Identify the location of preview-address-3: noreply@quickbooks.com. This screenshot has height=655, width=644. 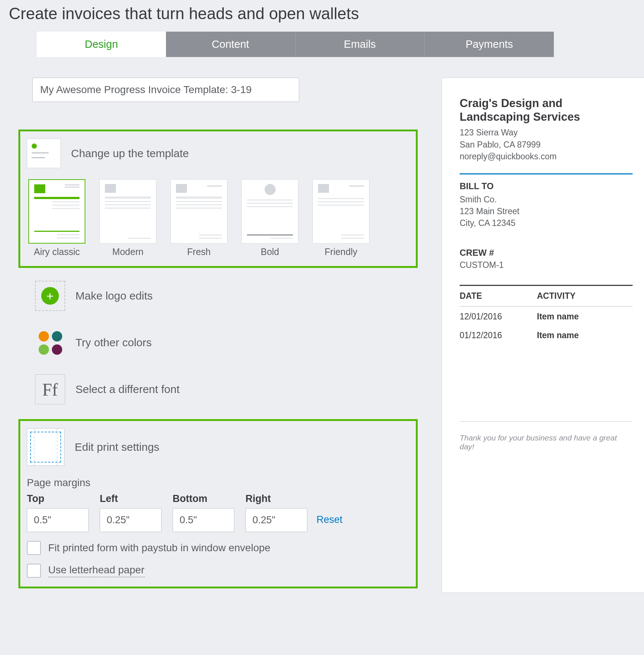
(546, 156).